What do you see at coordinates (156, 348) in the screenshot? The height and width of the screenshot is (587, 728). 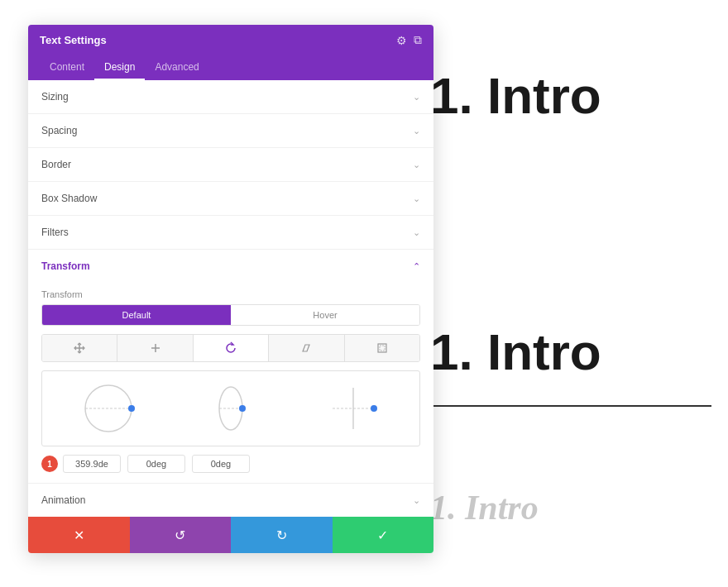 I see `add-icon-btn` at bounding box center [156, 348].